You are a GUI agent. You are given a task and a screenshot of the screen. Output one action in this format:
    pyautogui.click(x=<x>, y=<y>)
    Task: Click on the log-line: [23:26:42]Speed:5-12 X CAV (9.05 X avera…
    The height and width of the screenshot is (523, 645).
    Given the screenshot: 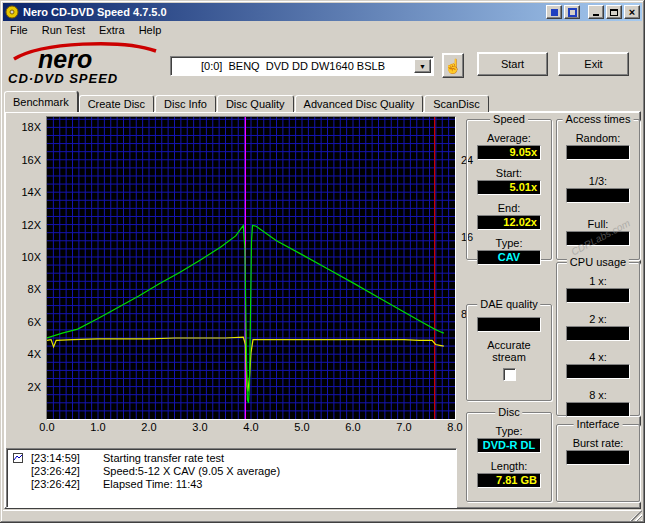 What is the action you would take?
    pyautogui.click(x=232, y=472)
    